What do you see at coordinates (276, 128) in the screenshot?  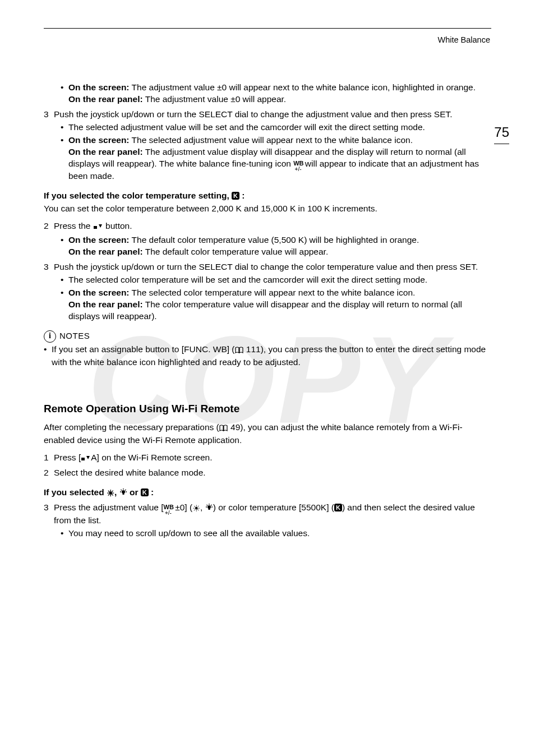 I see `step3-bullet-1: The selected adjustment value will be se…` at bounding box center [276, 128].